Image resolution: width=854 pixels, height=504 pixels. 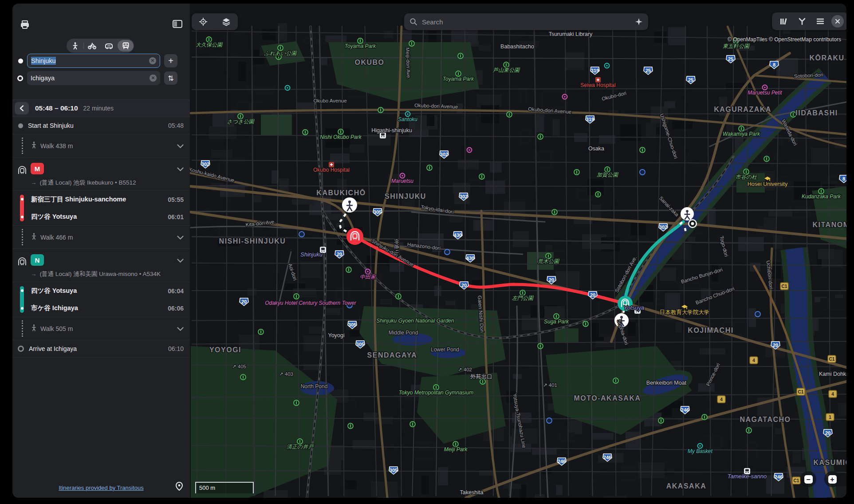 I want to click on mode-walk-button, so click(x=75, y=46).